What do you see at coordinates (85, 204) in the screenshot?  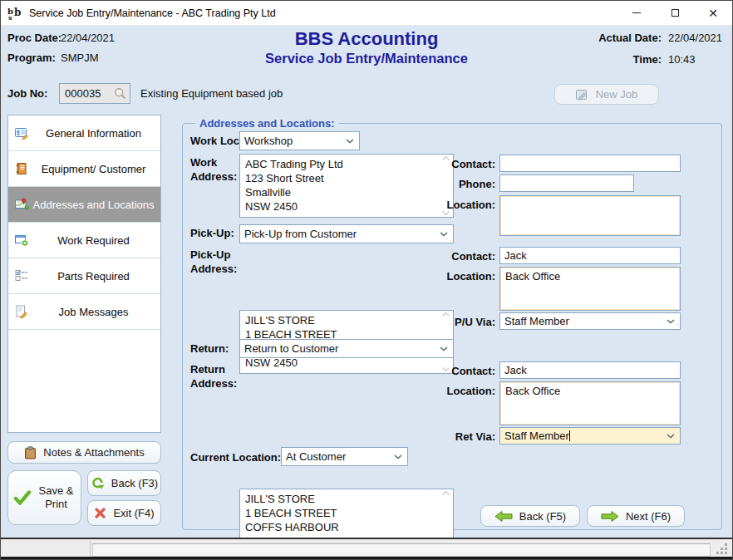 I see `sidebar-item-label: Addresses and Locations` at bounding box center [85, 204].